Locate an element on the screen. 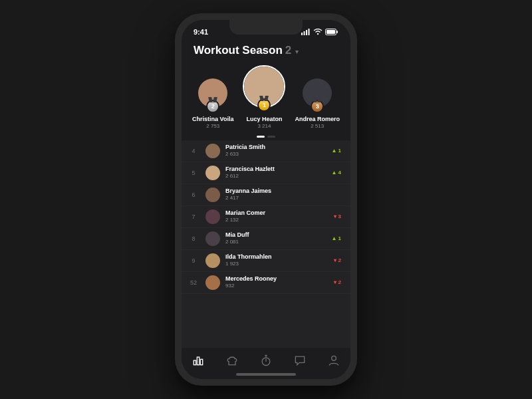 The image size is (532, 399). timer-tab is located at coordinates (266, 362).